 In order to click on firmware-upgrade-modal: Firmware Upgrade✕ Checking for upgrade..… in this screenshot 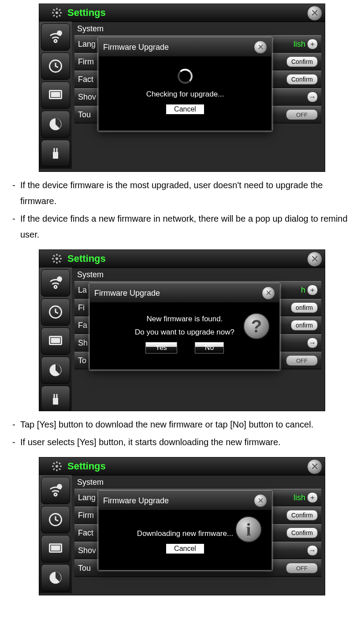, I will do `click(185, 84)`.